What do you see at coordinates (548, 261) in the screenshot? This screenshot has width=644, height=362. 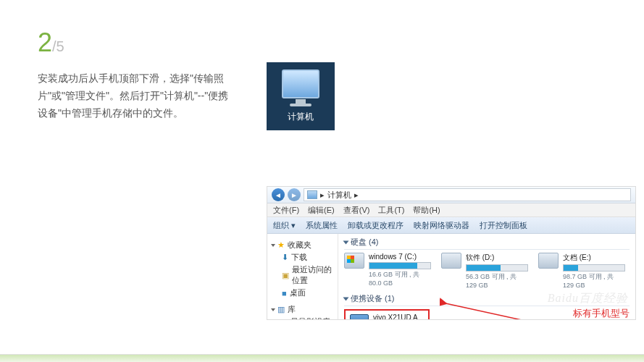 I see `drive-e-icon` at bounding box center [548, 261].